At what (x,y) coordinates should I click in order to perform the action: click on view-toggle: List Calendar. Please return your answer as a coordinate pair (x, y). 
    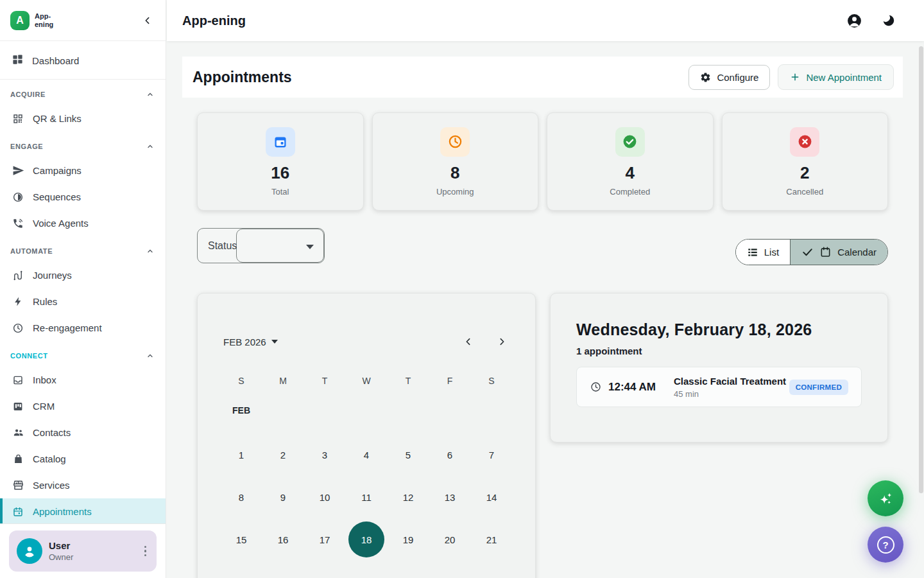
    Looking at the image, I should click on (812, 252).